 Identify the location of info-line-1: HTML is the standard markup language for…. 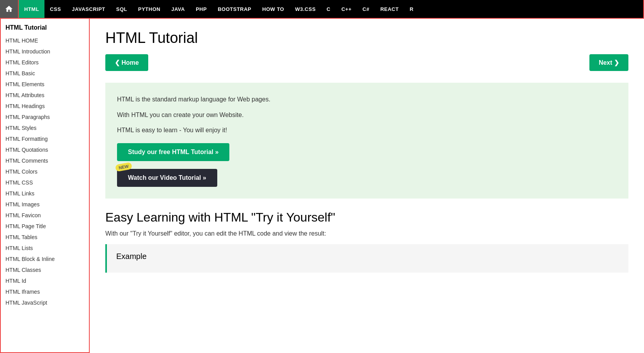
(367, 99).